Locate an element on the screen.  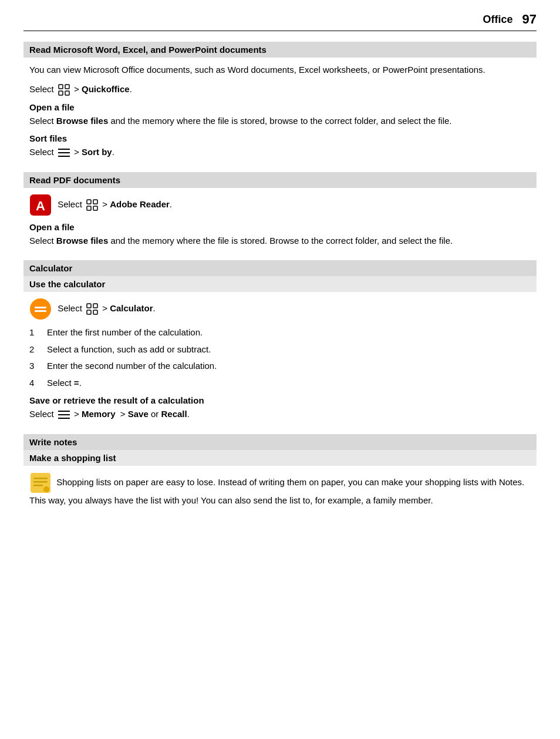
section-subheader-notes-label: Make a shopping list is located at coordinates (73, 458).